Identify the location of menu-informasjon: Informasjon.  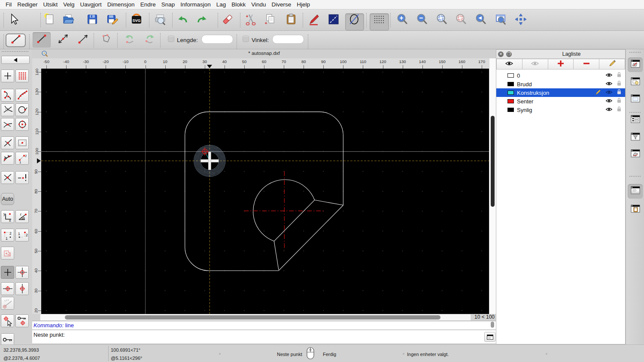
(198, 4).